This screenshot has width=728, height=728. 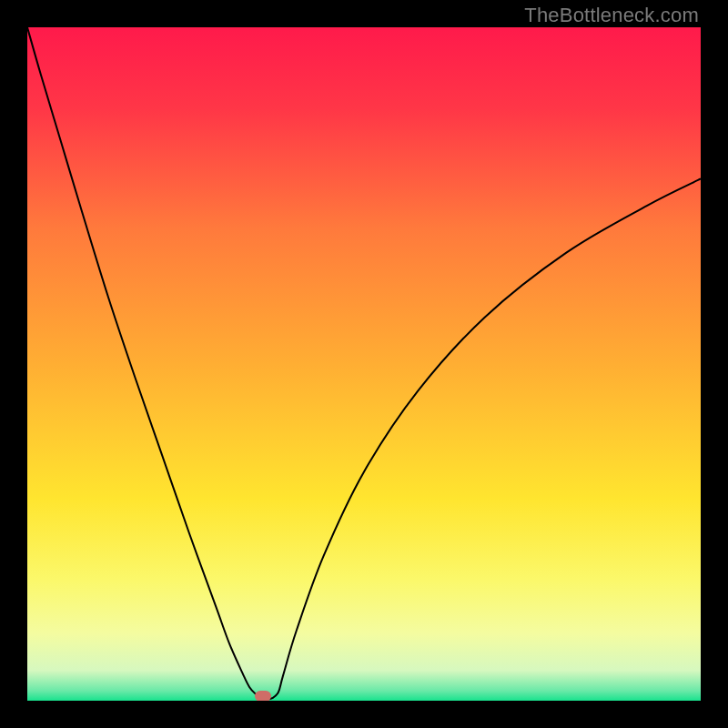 What do you see at coordinates (263, 695) in the screenshot?
I see `nadir-marker` at bounding box center [263, 695].